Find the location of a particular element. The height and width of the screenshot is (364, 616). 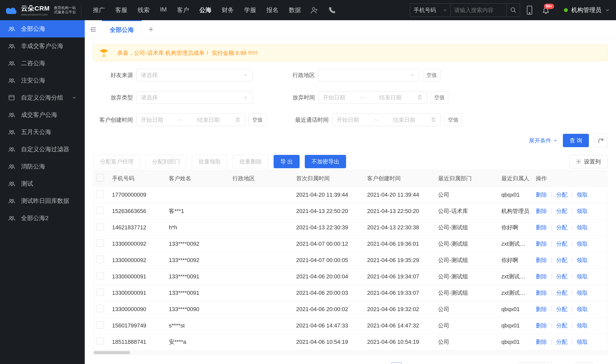

tabs-collapse-button is located at coordinates (93, 29).